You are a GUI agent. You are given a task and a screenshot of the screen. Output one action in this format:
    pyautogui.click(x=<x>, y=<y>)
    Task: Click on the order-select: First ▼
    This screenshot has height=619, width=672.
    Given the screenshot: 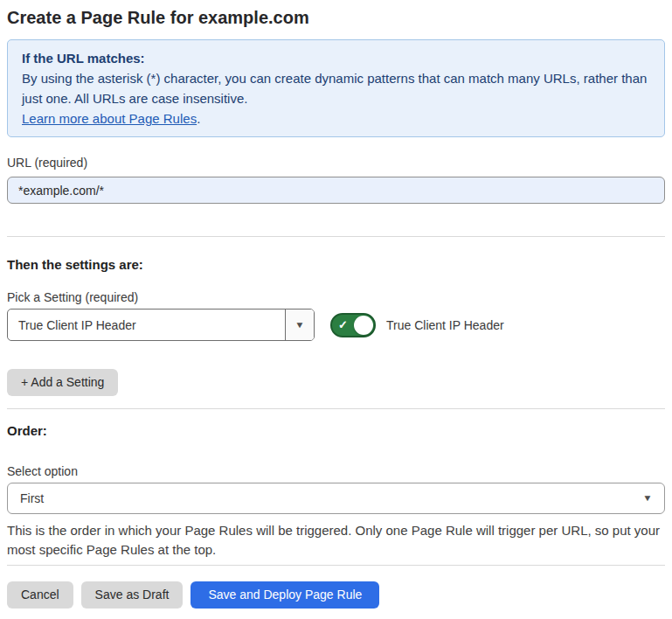 What is the action you would take?
    pyautogui.click(x=336, y=498)
    